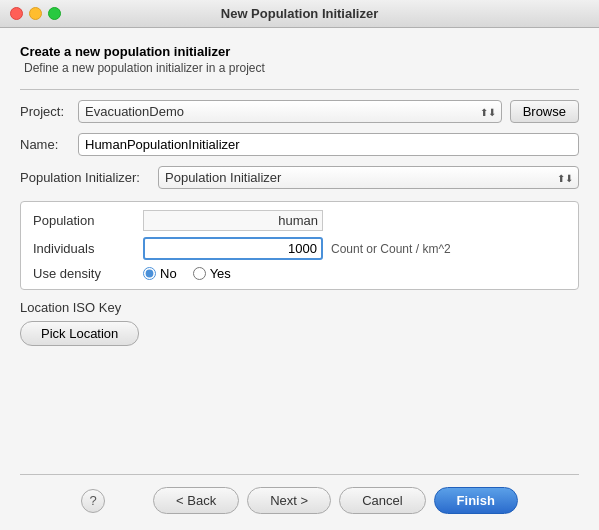 This screenshot has height=530, width=599. What do you see at coordinates (200, 274) in the screenshot?
I see `radio-yes-input` at bounding box center [200, 274].